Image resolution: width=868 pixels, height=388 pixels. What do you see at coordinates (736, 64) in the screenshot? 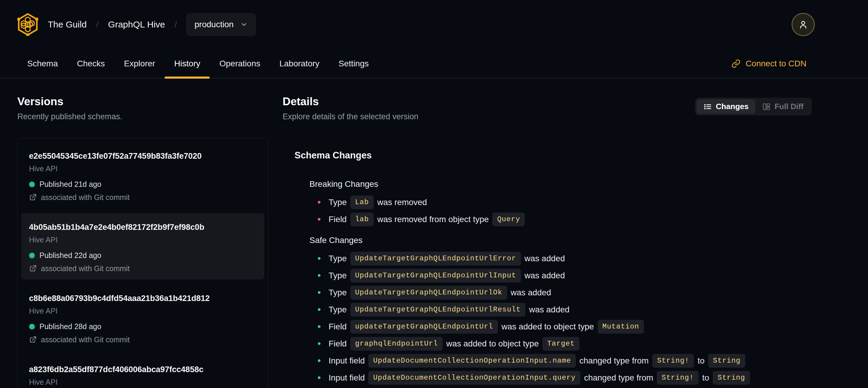
I see `chain-link-icon` at bounding box center [736, 64].